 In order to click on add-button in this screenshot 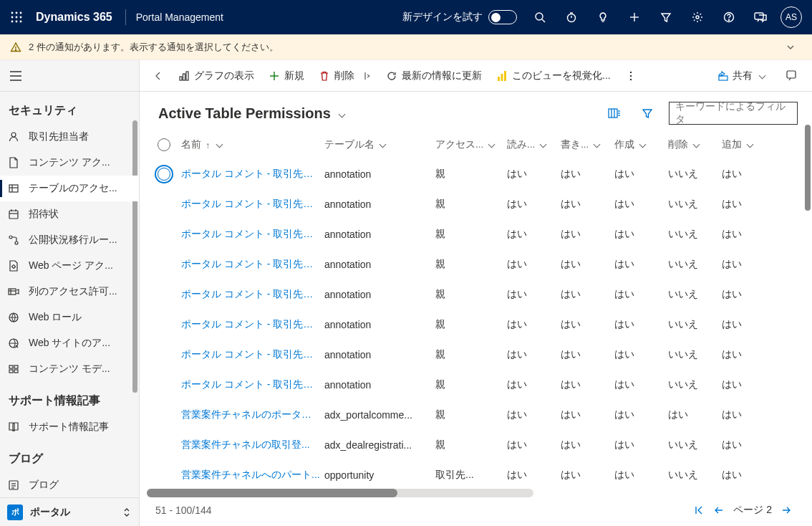, I will do `click(634, 17)`.